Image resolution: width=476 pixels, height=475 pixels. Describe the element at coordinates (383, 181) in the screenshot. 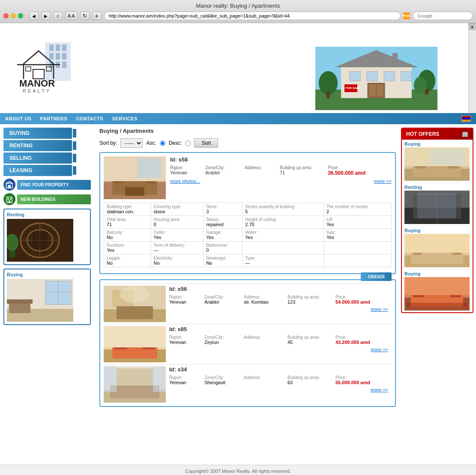

I see `more-link-1: more >>` at that location.